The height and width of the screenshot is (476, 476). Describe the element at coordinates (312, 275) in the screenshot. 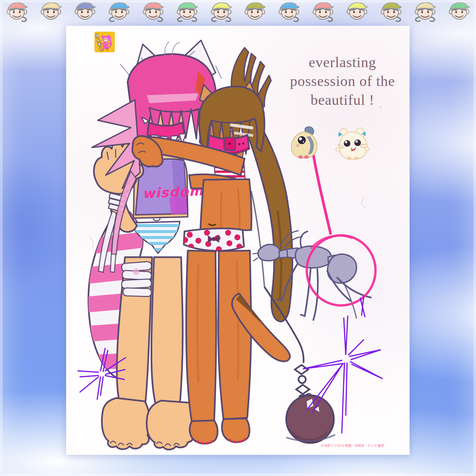

I see `ant-drawing` at that location.